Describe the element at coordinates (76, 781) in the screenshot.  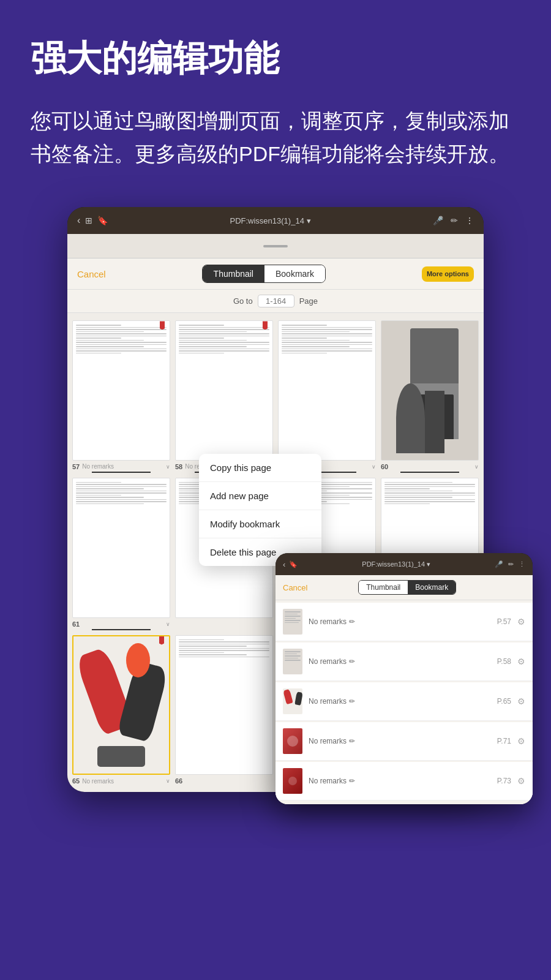
I see `thumb-pagenum-65: 65` at that location.